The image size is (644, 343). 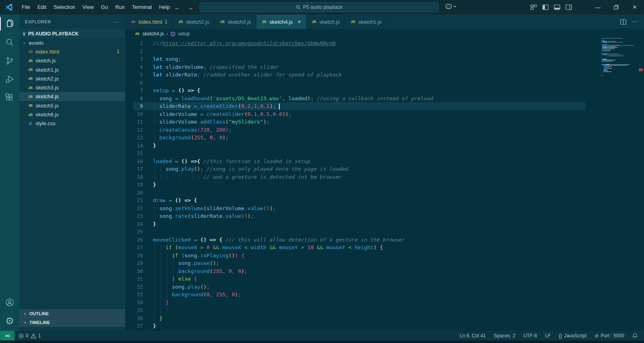 I want to click on tree-item-sketch6.js: JSsketch6.js, so click(x=72, y=114).